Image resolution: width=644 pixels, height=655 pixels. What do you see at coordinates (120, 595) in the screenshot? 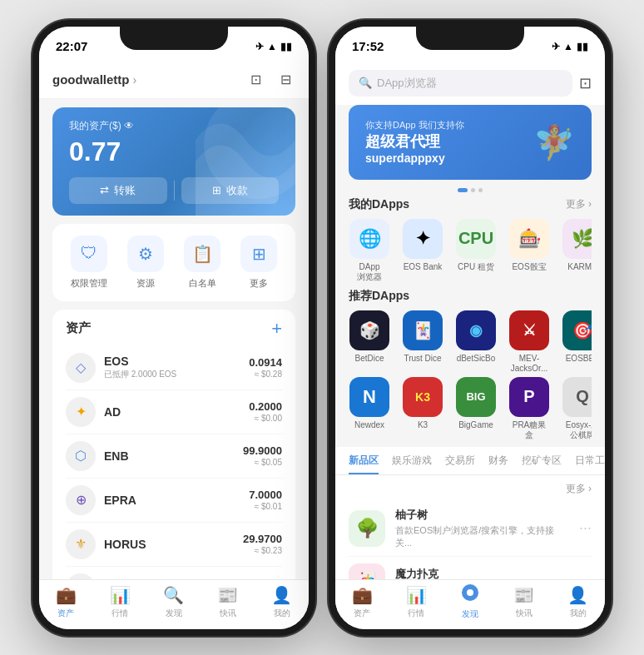
I see `chart-icon: 📊` at bounding box center [120, 595].